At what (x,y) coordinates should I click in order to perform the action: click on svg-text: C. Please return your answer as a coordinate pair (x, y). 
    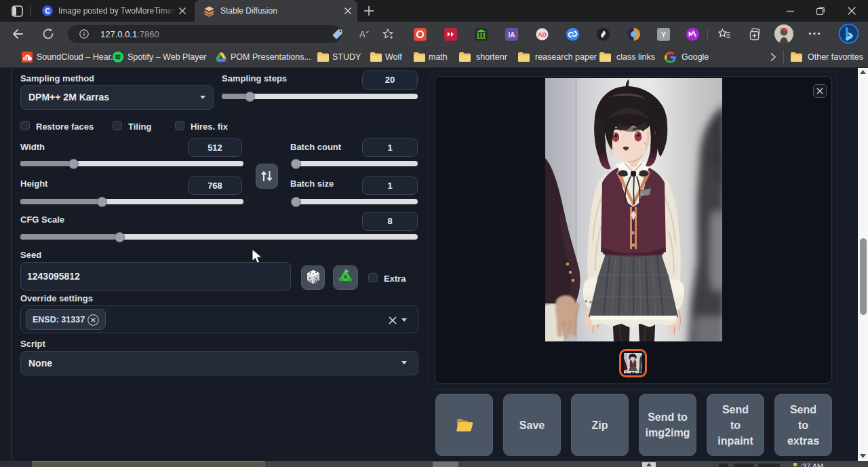
    Looking at the image, I should click on (47, 11).